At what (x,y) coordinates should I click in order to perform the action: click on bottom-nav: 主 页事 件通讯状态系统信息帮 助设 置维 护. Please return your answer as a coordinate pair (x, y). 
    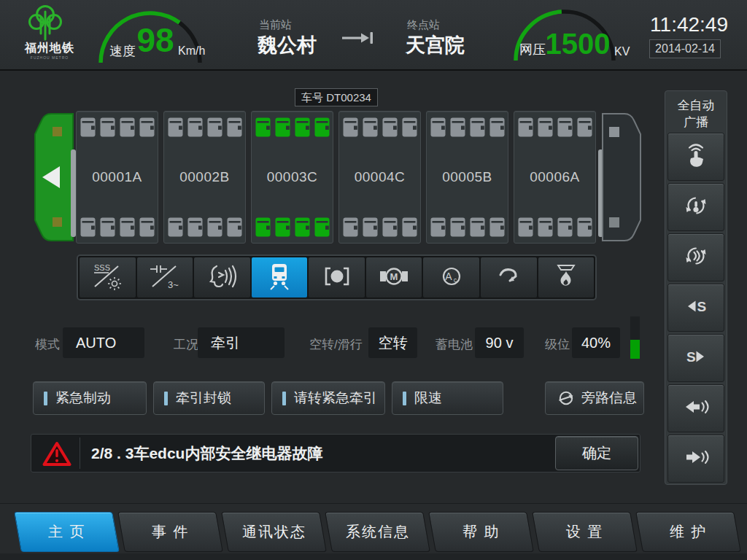
    Looking at the image, I should click on (374, 532).